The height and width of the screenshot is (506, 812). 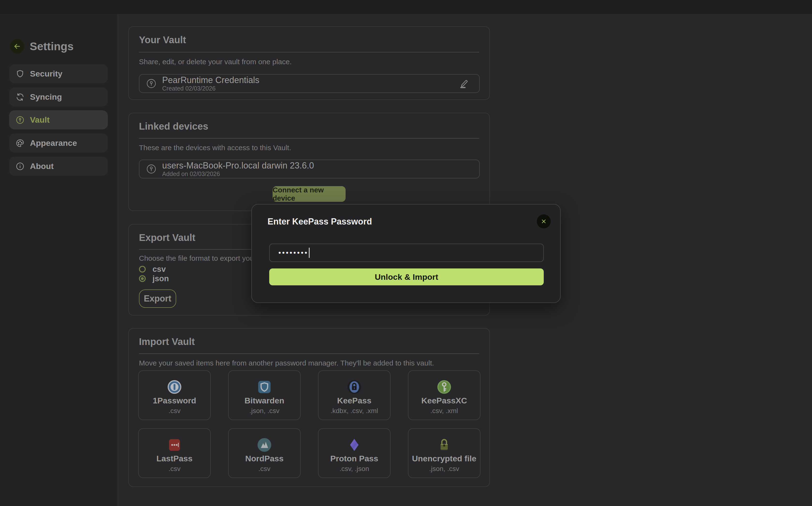 What do you see at coordinates (407, 277) in the screenshot?
I see `unlock-import-button: Unlock & Import` at bounding box center [407, 277].